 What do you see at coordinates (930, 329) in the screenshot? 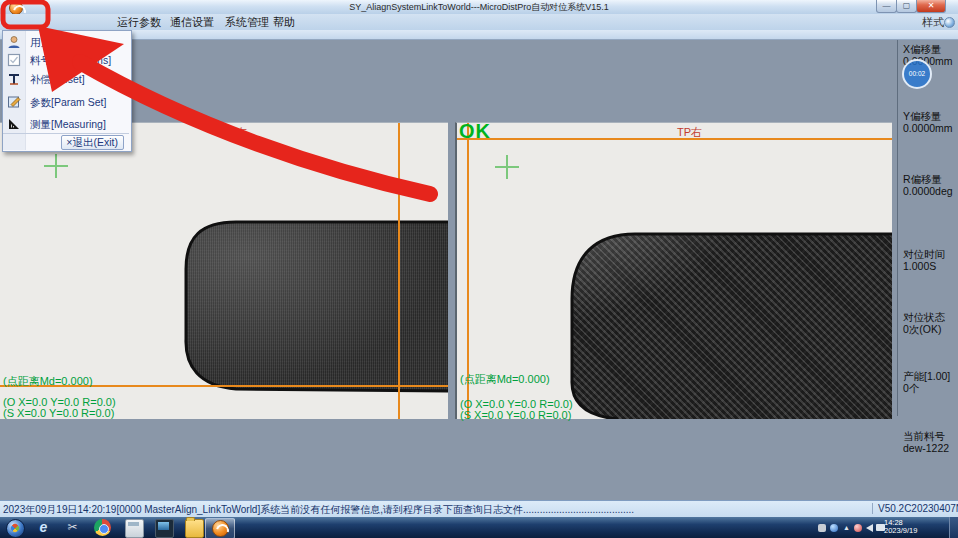
I see `metric-value: 0次(OK)` at bounding box center [930, 329].